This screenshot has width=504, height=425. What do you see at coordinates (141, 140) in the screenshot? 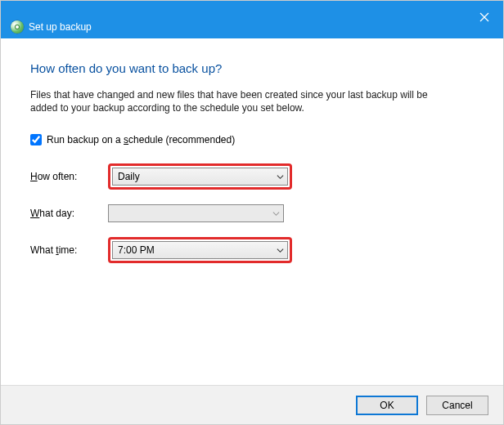
I see `schedule-checkbox-label: Run backup on a schedule (recommended)` at bounding box center [141, 140].